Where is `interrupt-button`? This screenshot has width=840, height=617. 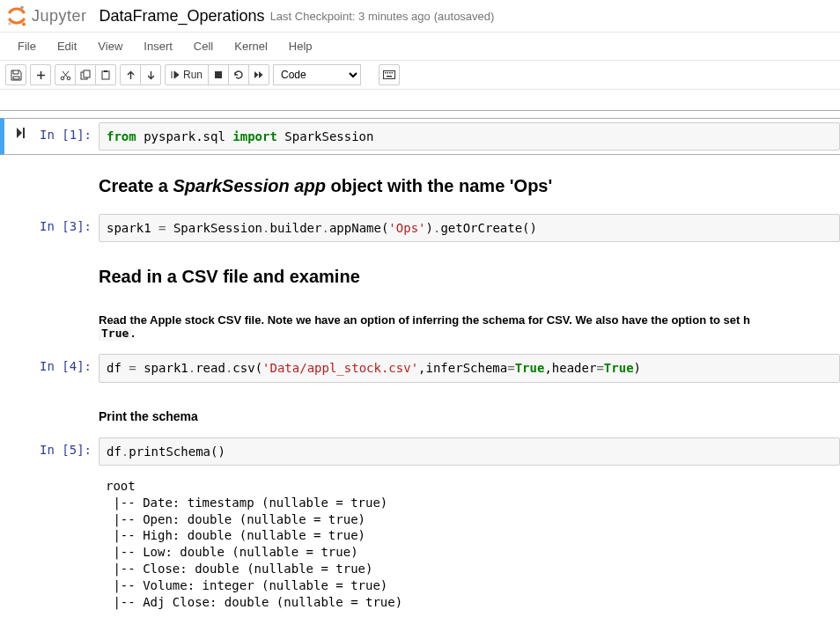 interrupt-button is located at coordinates (218, 75).